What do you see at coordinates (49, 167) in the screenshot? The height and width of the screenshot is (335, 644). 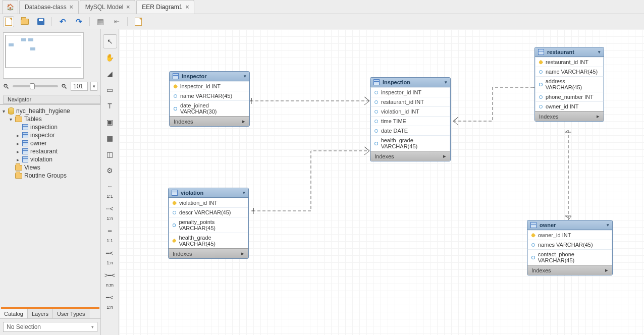 I see `views-folder: Views` at bounding box center [49, 167].